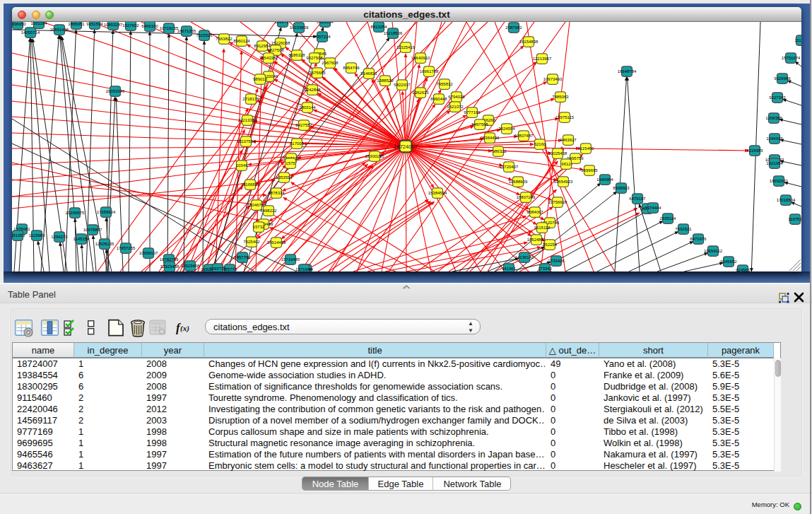  What do you see at coordinates (242, 257) in the screenshot?
I see `svg-text: 9857791` at bounding box center [242, 257].